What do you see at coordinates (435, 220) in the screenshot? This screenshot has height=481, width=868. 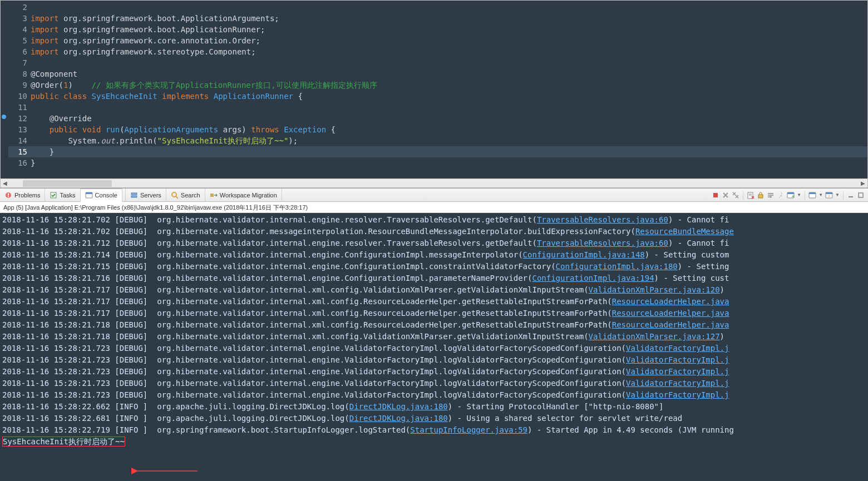 I see `console-line: 2018-11-16 15:28:21.702 [DEBUG] org.hibe…` at bounding box center [435, 220].